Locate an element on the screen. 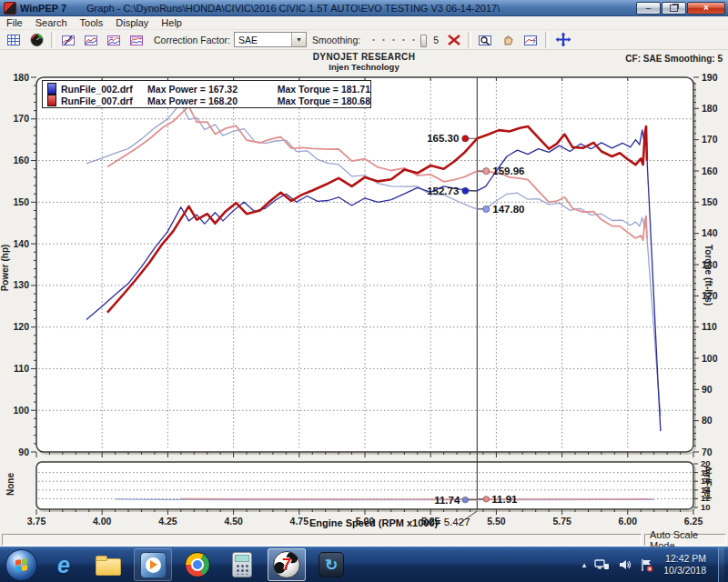  svg-text: 4.50 is located at coordinates (233, 521).